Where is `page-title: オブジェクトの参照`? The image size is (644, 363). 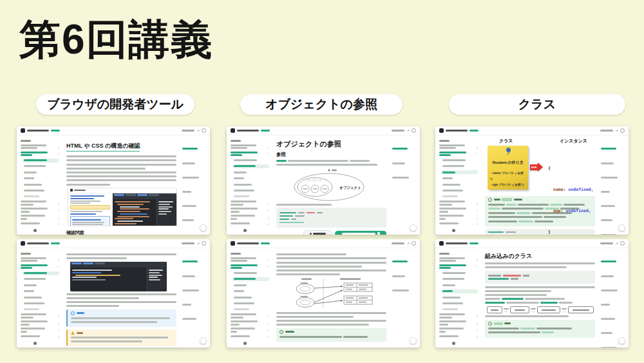
page-title: オブジェクトの参照 is located at coordinates (331, 144).